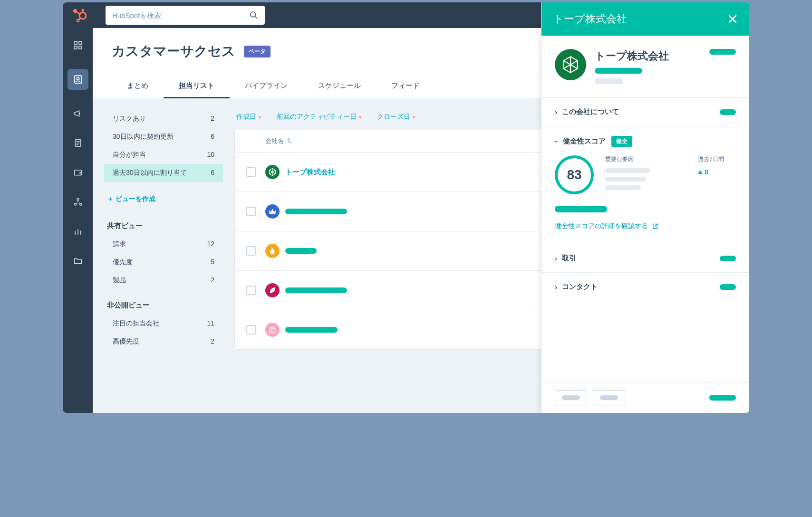 Image resolution: width=812 pixels, height=517 pixels. What do you see at coordinates (396, 117) in the screenshot?
I see `filter-chip: クローズ日 ▾` at bounding box center [396, 117].